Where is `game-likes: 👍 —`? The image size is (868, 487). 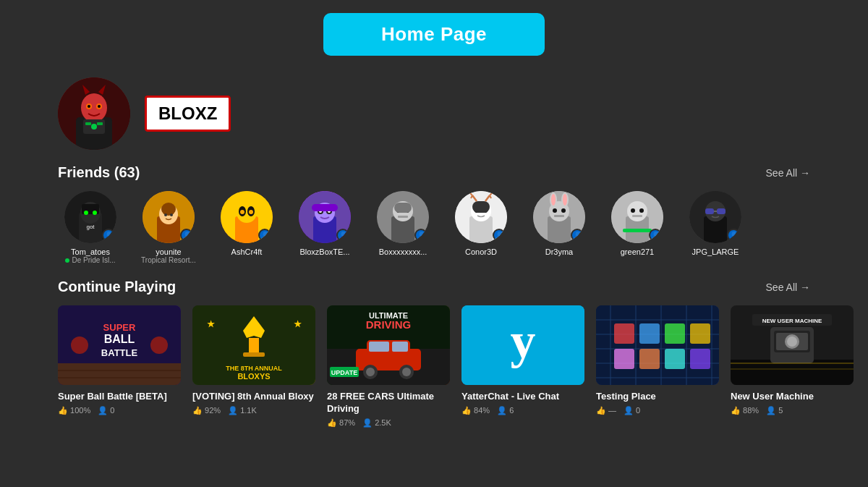
game-likes: 👍 — is located at coordinates (606, 411).